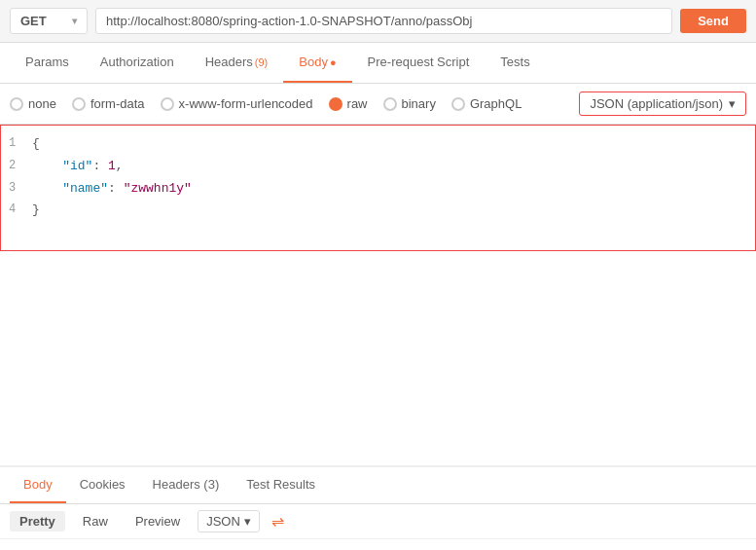 Image resolution: width=756 pixels, height=550 pixels. What do you see at coordinates (383, 21) in the screenshot?
I see `url-input` at bounding box center [383, 21].